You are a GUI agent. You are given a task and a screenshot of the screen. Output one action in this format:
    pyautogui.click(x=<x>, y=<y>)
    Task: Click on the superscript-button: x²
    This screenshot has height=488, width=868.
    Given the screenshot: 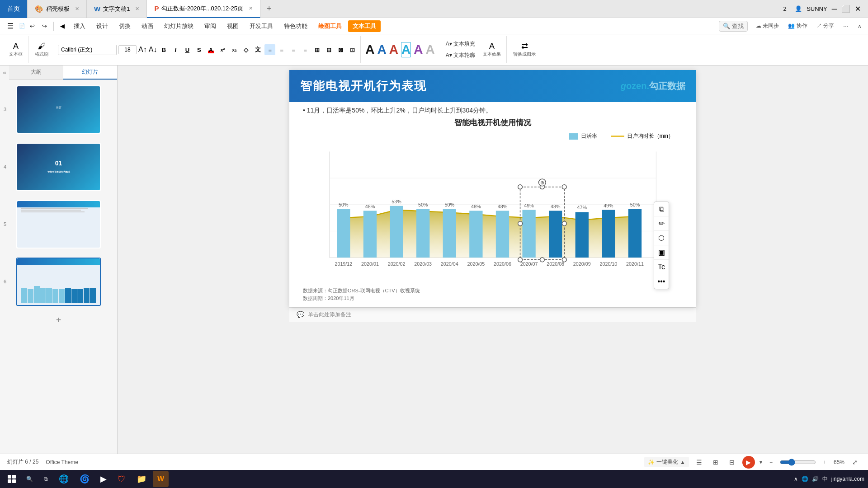 What is the action you would take?
    pyautogui.click(x=222, y=50)
    